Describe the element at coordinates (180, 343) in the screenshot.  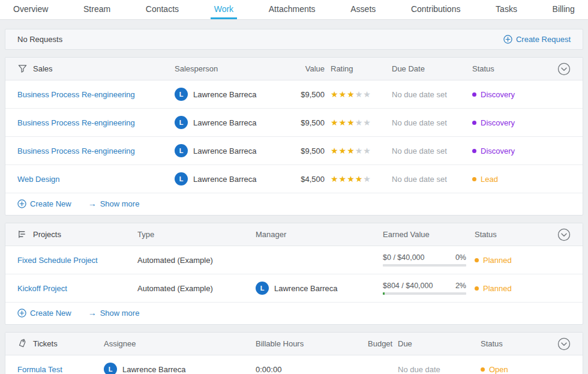
I see `col-assignee: Assignee` at that location.